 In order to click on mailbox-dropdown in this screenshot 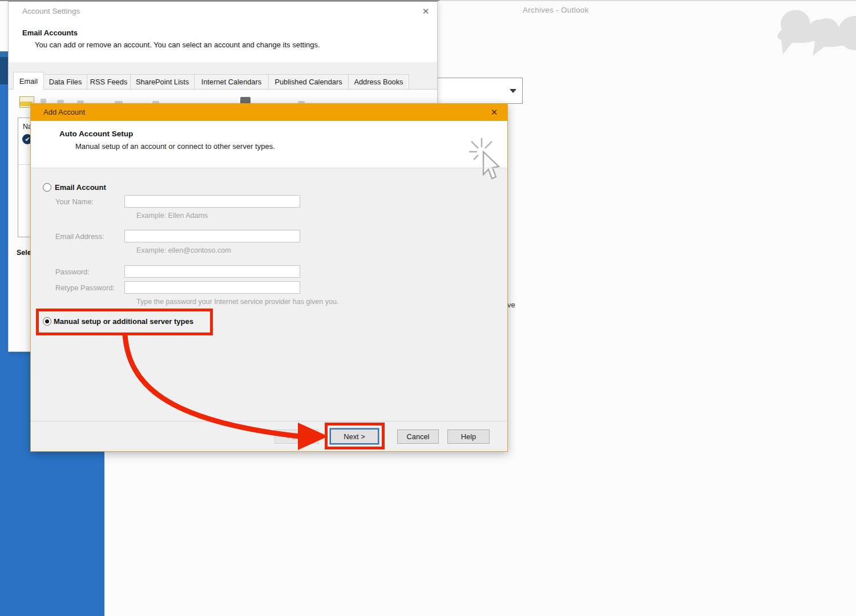, I will do `click(479, 91)`.